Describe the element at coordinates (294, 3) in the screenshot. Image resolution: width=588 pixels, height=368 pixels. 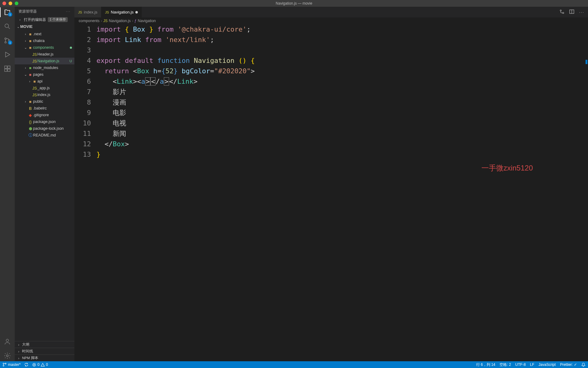
I see `window-title: Navigation.js — movie` at that location.